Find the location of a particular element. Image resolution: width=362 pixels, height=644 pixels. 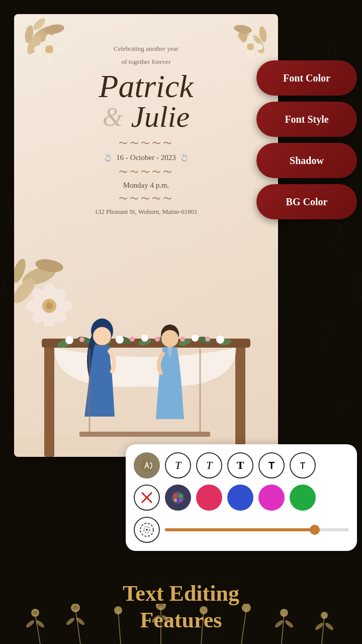

card-subtitle-line1: Celebrating another year is located at coordinates (146, 49).